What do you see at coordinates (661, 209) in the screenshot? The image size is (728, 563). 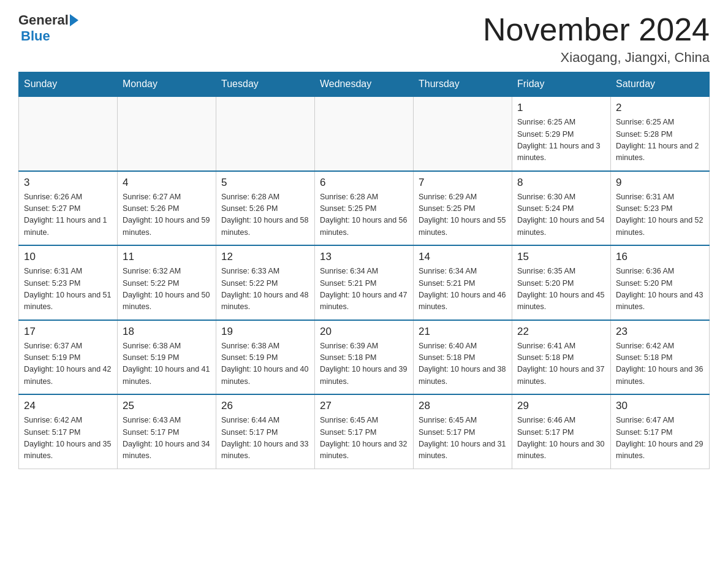 I see `calendar-cell: 9Sunrise: 6:31 AMSunset: 5:23 PMDaylight…` at bounding box center [661, 209].